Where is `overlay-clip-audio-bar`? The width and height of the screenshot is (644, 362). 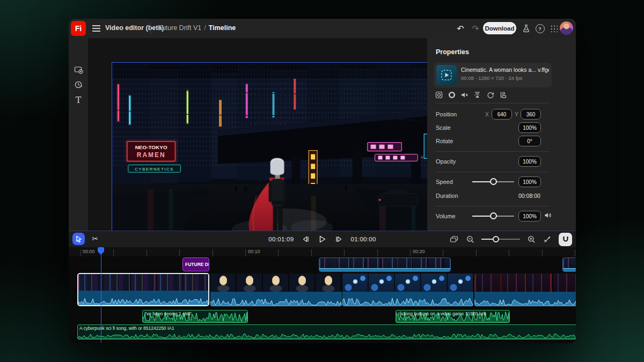 overlay-clip-audio-bar is located at coordinates (385, 270).